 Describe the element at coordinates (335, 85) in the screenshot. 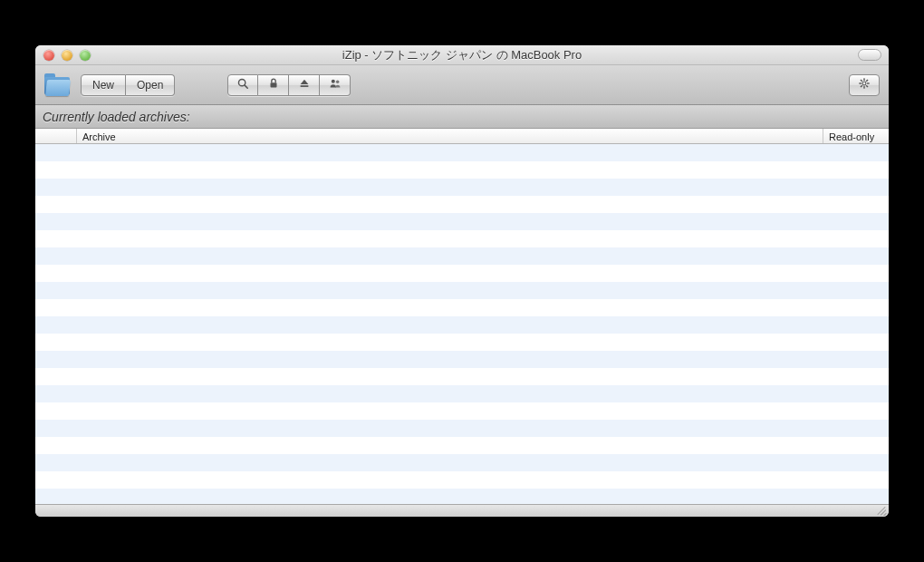

I see `users-icon` at that location.